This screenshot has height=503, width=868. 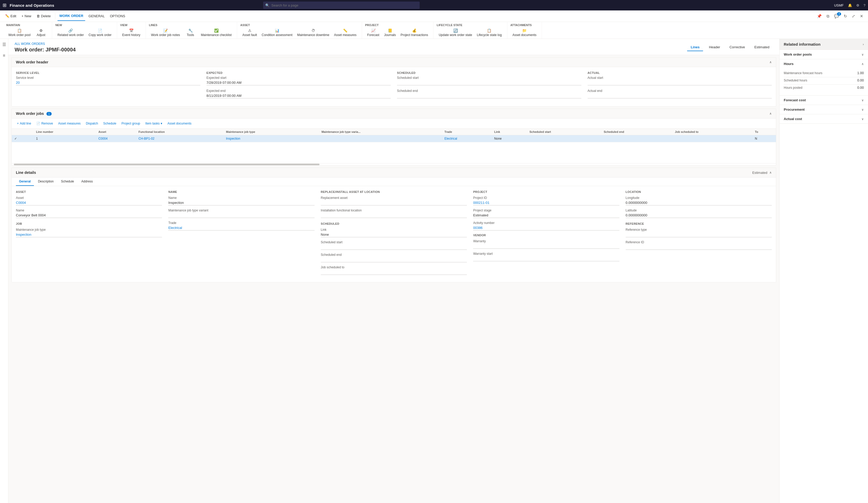 I want to click on page-tab-estimated: Estimated, so click(x=762, y=47).